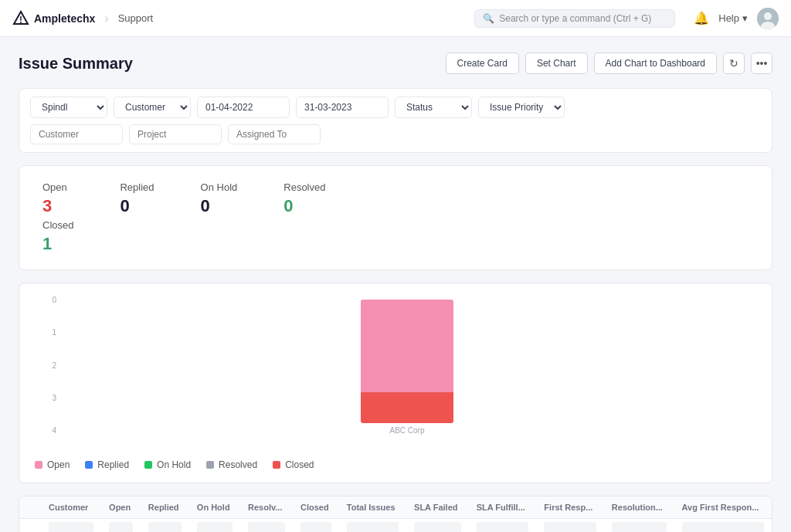 This screenshot has height=532, width=791. Describe the element at coordinates (396, 514) in the screenshot. I see `data-table: Customer Open Replied On Hold Resolv... …` at that location.